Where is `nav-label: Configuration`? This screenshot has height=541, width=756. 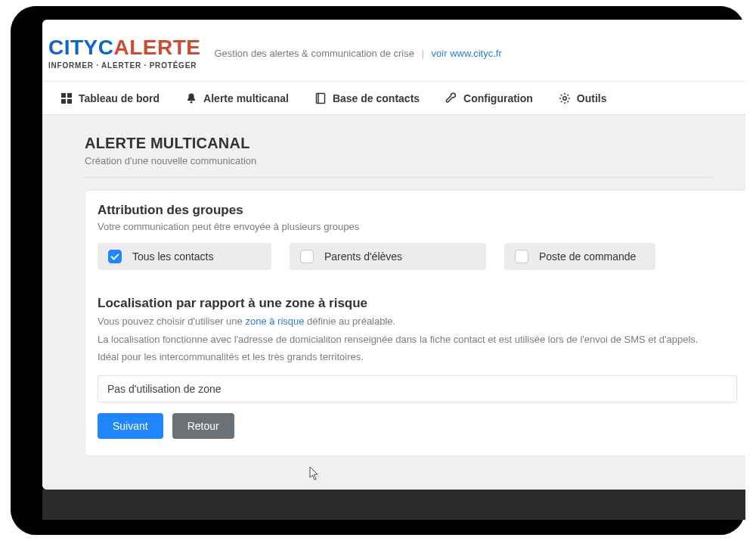
nav-label: Configuration is located at coordinates (498, 98).